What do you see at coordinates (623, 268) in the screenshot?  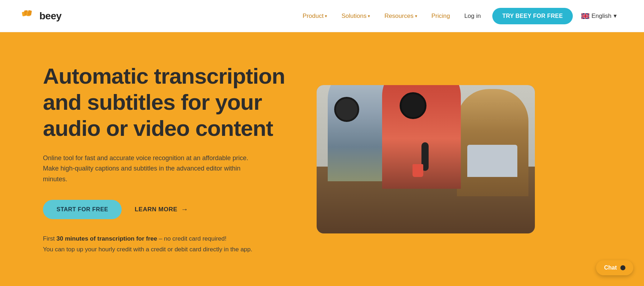 I see `chat-icon` at bounding box center [623, 268].